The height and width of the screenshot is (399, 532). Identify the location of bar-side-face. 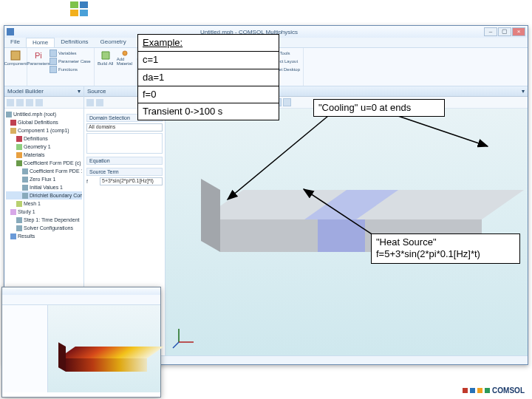
(211, 216).